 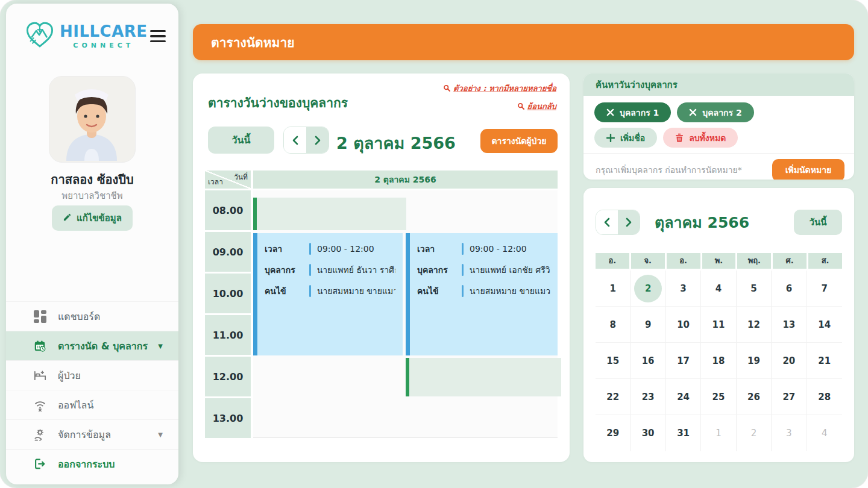 I want to click on prev-day-button, so click(x=295, y=140).